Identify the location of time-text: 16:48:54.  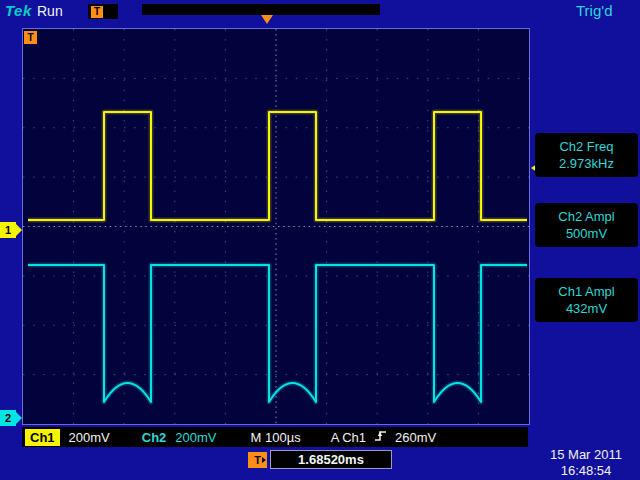
(586, 471).